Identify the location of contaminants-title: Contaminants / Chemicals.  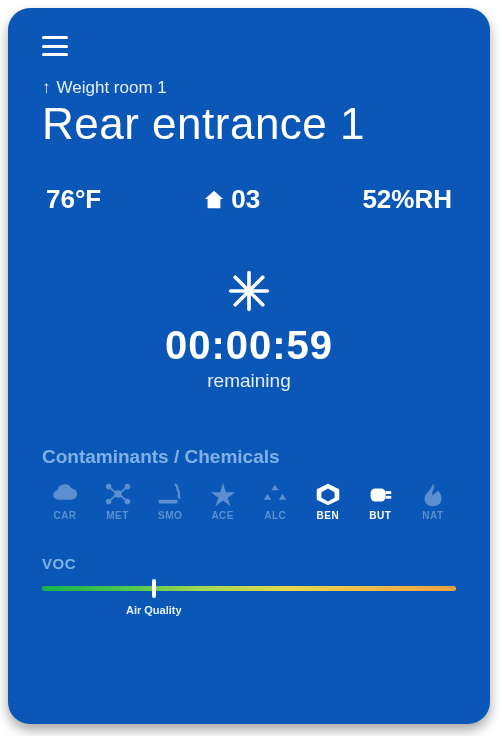
(249, 457).